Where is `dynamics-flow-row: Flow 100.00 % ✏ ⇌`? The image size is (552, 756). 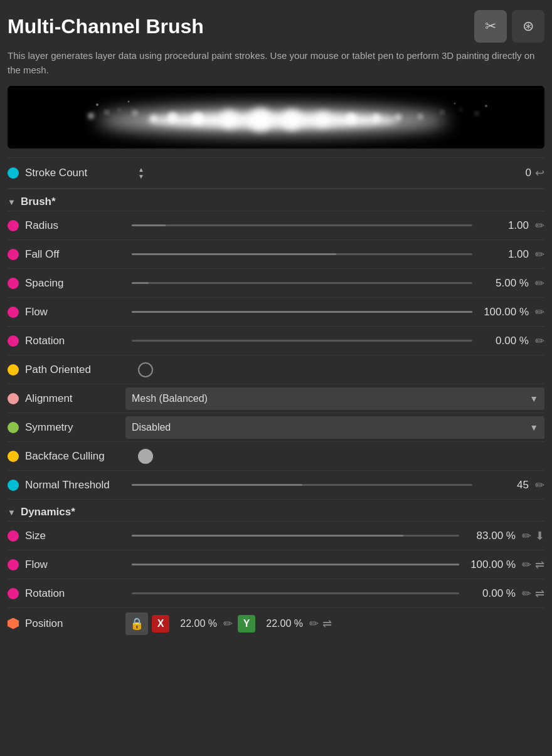
dynamics-flow-row: Flow 100.00 % ✏ ⇌ is located at coordinates (276, 564).